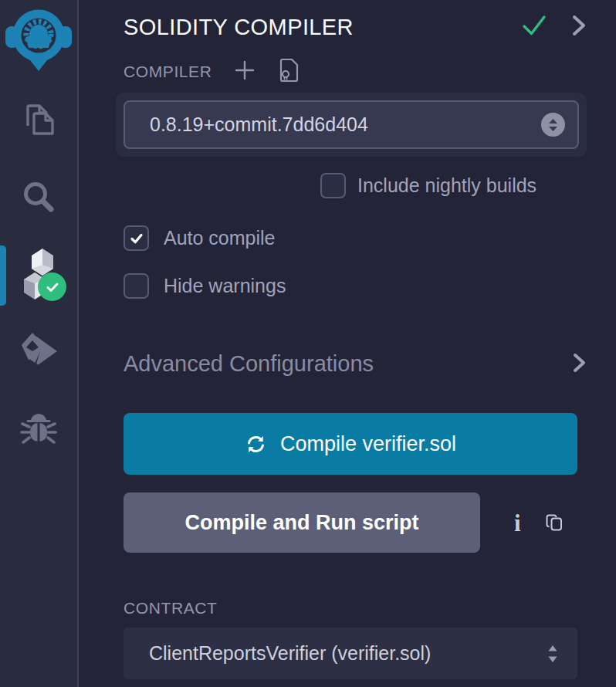 The width and height of the screenshot is (616, 687). I want to click on add-custom-compiler-icon, so click(245, 72).